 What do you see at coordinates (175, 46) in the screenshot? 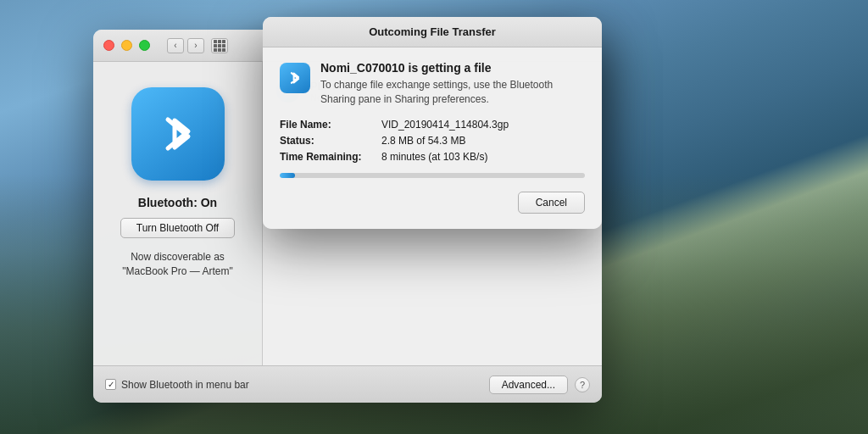
I see `back-button: ‹` at bounding box center [175, 46].